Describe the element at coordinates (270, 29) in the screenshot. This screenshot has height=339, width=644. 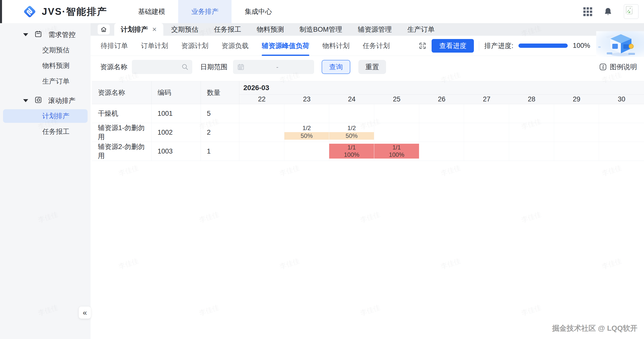
I see `tab-item: 物料预测` at that location.